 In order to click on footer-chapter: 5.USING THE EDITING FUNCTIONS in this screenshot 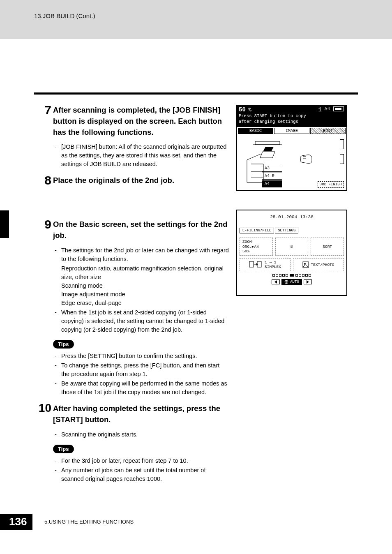, I will do `click(89, 522)`.